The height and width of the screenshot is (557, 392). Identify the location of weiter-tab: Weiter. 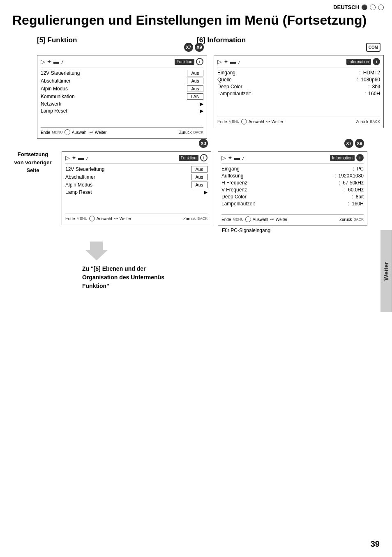
(386, 271).